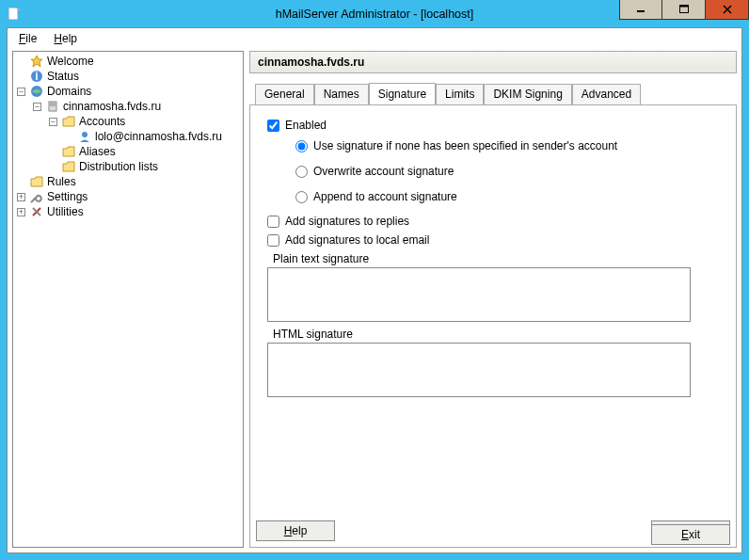  Describe the element at coordinates (374, 13) in the screenshot. I see `titlebar: hMailServer Administrator - [localhost]` at that location.